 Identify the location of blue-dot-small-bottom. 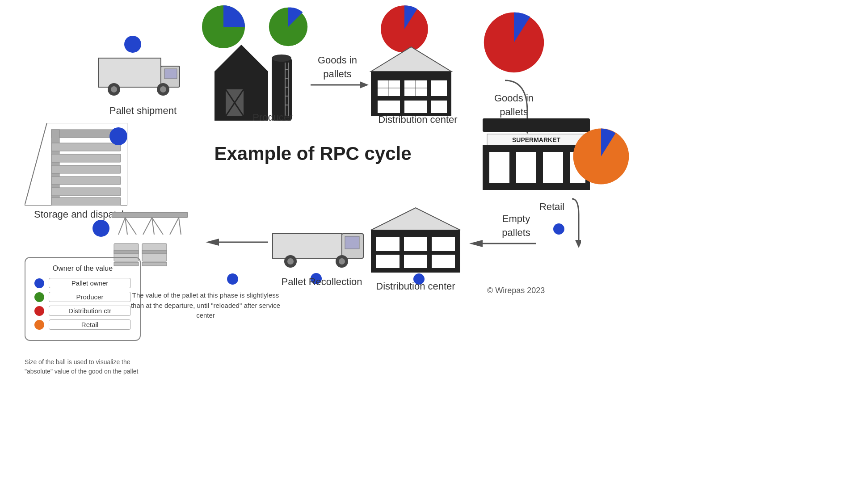
(232, 279).